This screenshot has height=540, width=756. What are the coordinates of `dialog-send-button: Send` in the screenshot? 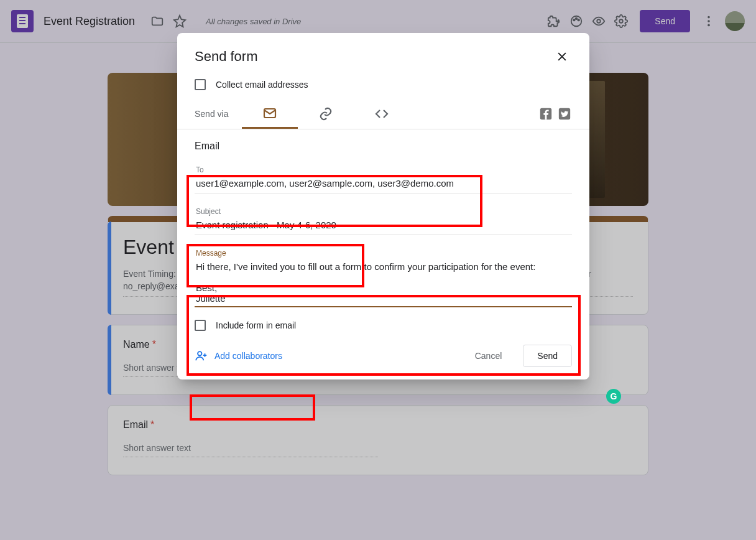 It's located at (547, 356).